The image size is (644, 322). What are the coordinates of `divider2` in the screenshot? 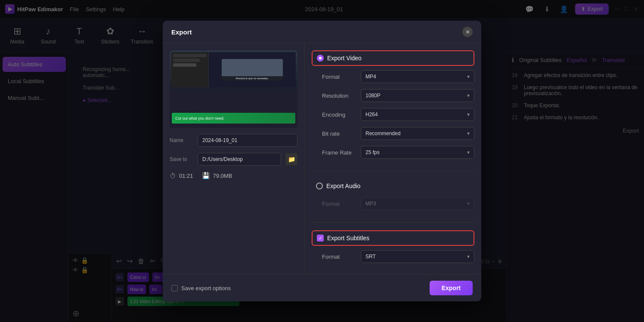 It's located at (393, 222).